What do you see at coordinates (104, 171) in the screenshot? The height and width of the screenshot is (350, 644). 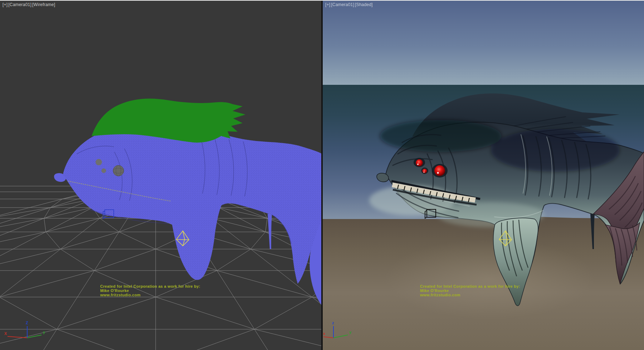 I see `fish-eye-small-mid` at bounding box center [104, 171].